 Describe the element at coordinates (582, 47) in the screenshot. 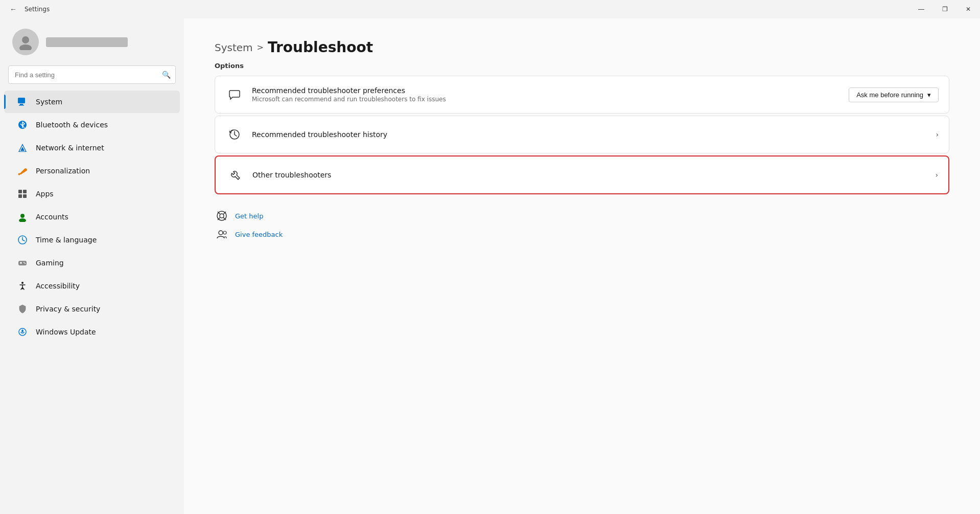

I see `breadcrumb: System > Troubleshoot` at that location.